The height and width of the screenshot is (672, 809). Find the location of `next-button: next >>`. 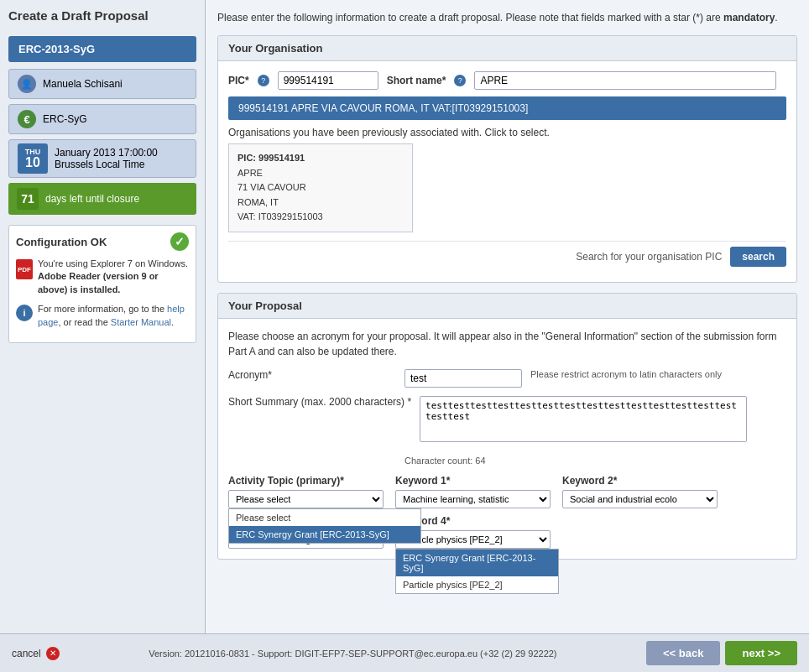

next-button: next >> is located at coordinates (761, 653).